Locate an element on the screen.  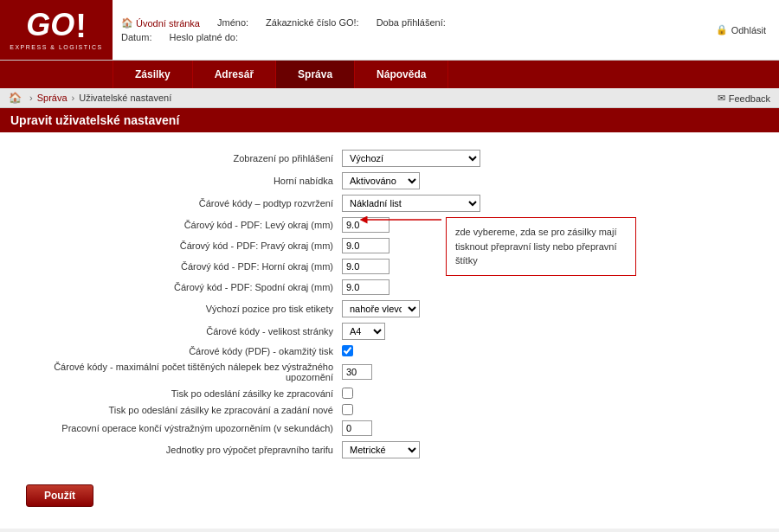
logo-exclaim: ! is located at coordinates (81, 26).